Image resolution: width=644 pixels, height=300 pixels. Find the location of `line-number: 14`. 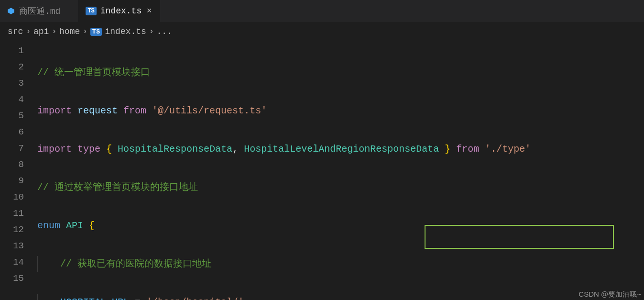

line-number: 14 is located at coordinates (19, 262).